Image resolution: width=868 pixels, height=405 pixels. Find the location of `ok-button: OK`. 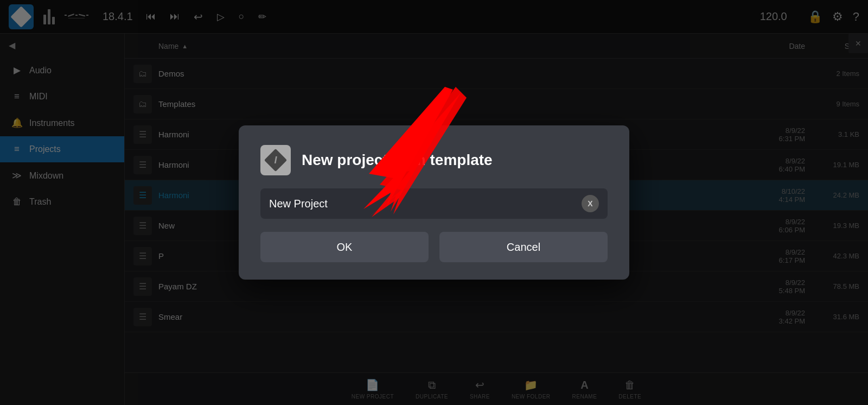

ok-button: OK is located at coordinates (344, 247).